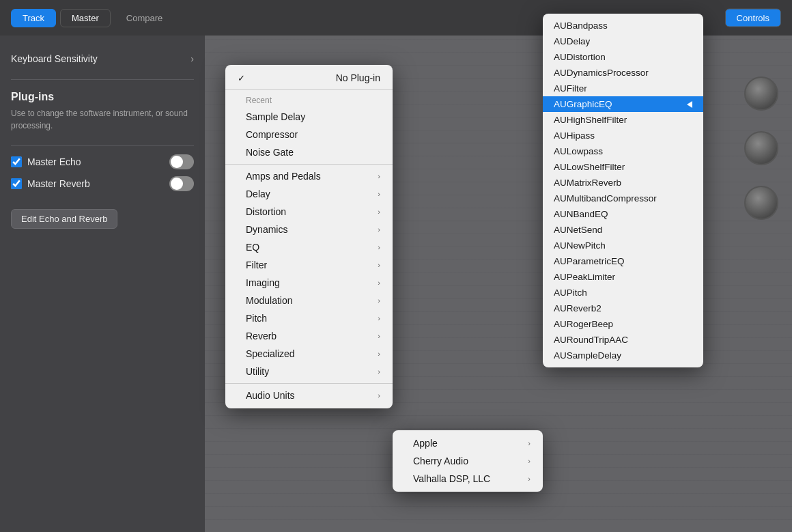 The height and width of the screenshot is (532, 792). Describe the element at coordinates (102, 162) in the screenshot. I see `master-echo-row: Master Echo` at that location.